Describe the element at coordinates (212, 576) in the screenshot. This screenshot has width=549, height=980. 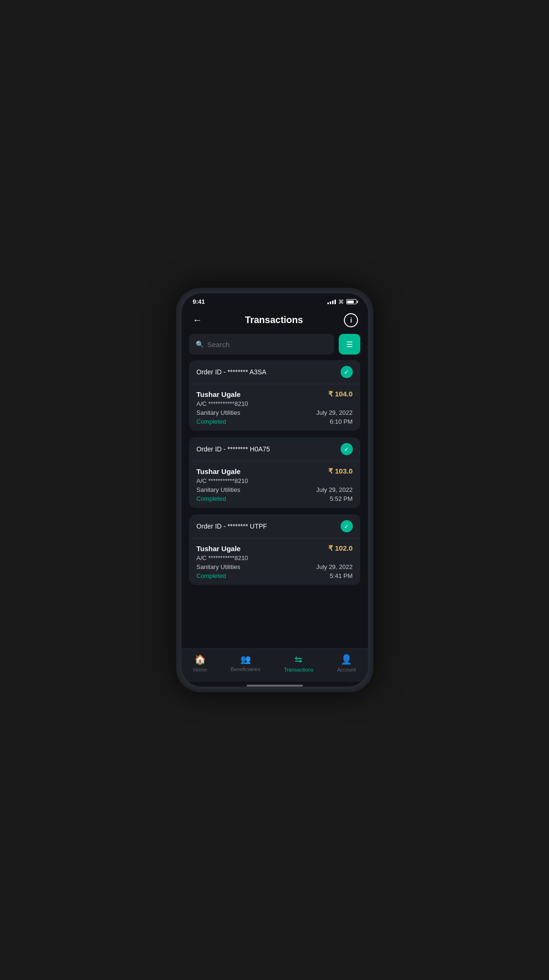
I see `status-text-3: Completed` at that location.